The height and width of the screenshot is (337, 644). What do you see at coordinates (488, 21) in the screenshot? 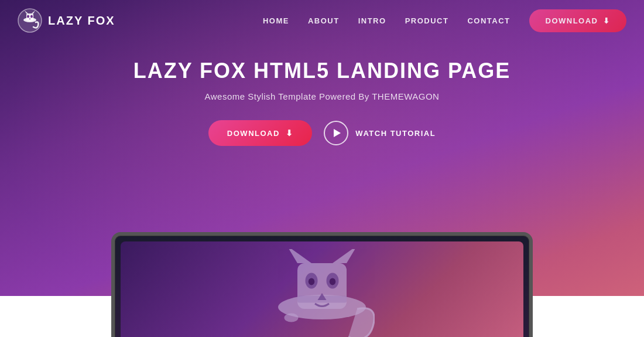
I see `nav-item-contact: CONTACT` at bounding box center [488, 21].